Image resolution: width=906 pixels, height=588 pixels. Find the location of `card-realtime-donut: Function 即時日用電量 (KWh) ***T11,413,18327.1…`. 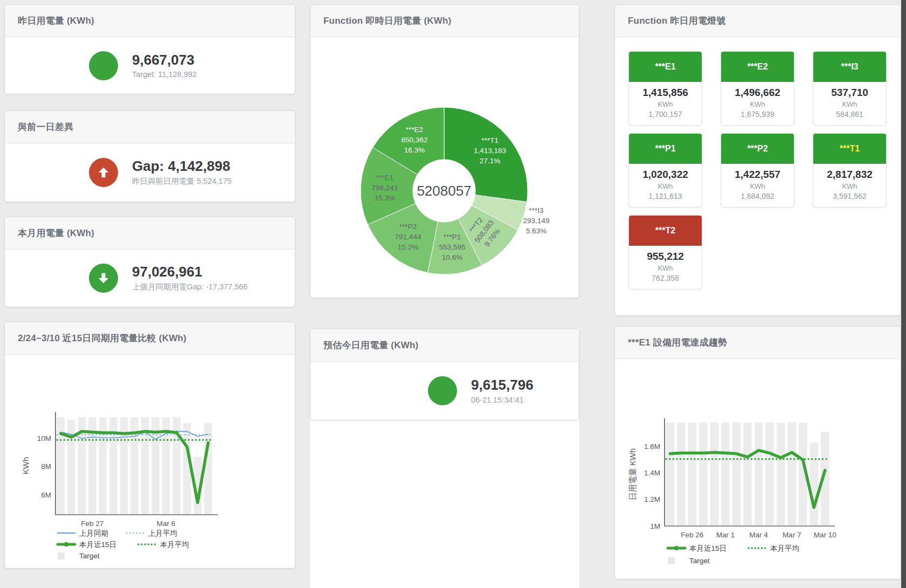

card-realtime-donut: Function 即時日用電量 (KWh) ***T11,413,18327.1… is located at coordinates (445, 151).